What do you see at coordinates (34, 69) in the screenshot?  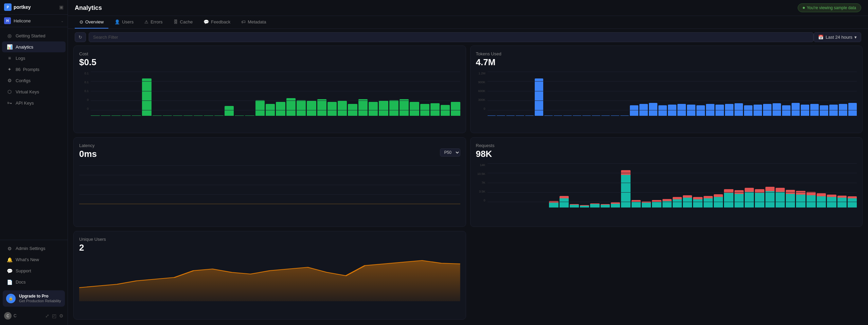 I see `sidebar-item-prompts: ✦ 86 Prompts` at bounding box center [34, 69].